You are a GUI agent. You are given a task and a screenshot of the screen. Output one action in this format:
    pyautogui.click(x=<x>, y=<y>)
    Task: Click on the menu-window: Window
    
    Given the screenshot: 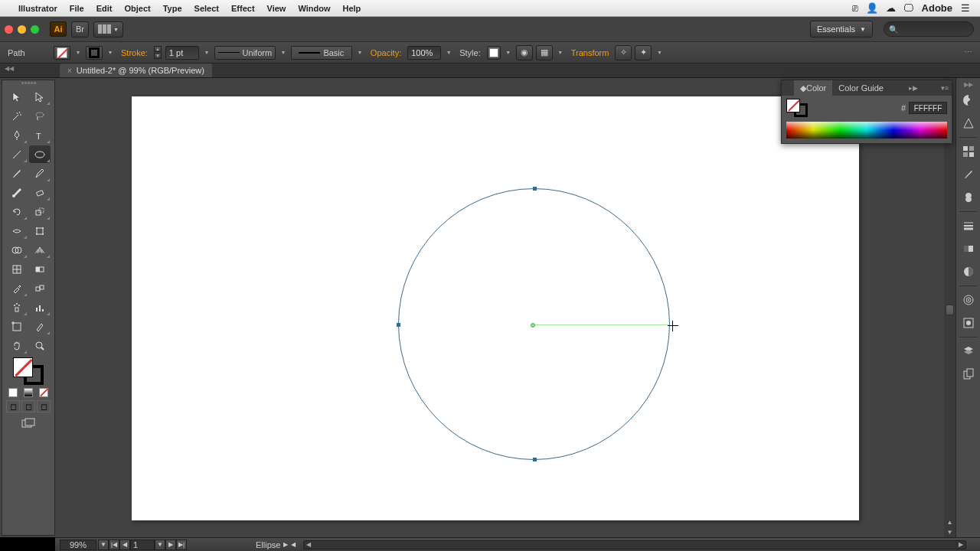 What is the action you would take?
    pyautogui.click(x=314, y=8)
    